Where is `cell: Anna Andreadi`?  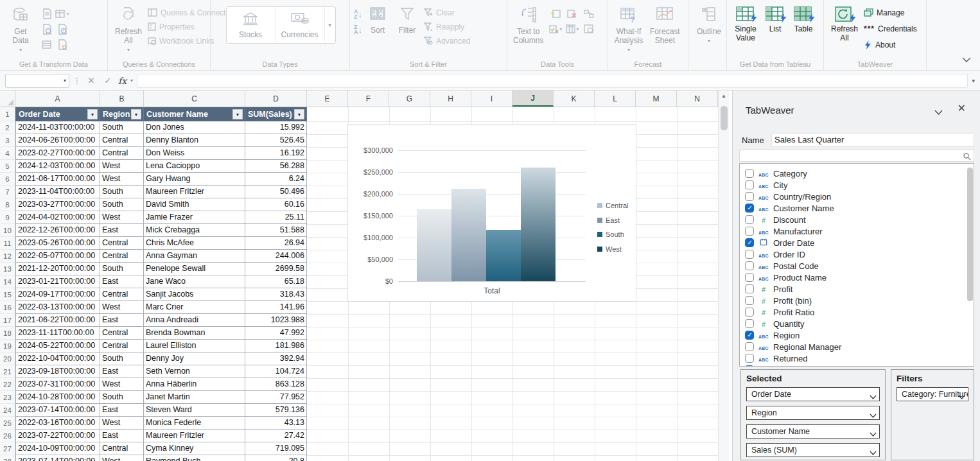
cell: Anna Andreadi is located at coordinates (195, 320).